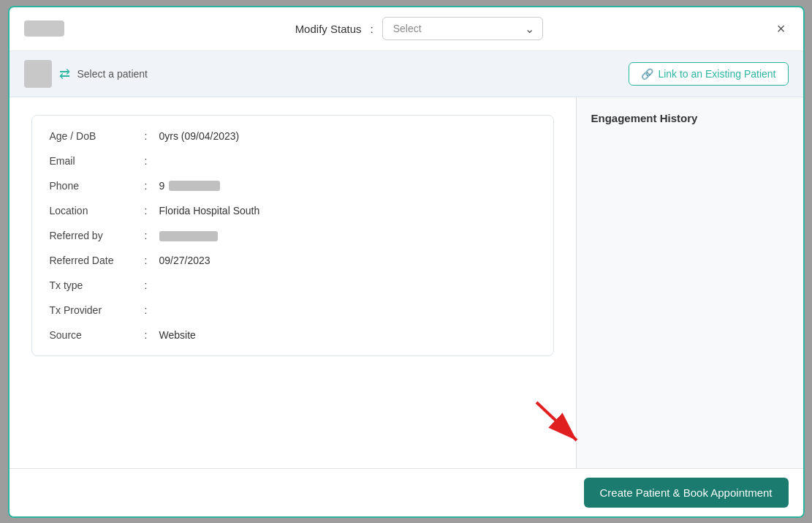 This screenshot has width=812, height=523. I want to click on create-patient-book-appointment-button: Create Patient & Book Appointment, so click(686, 493).